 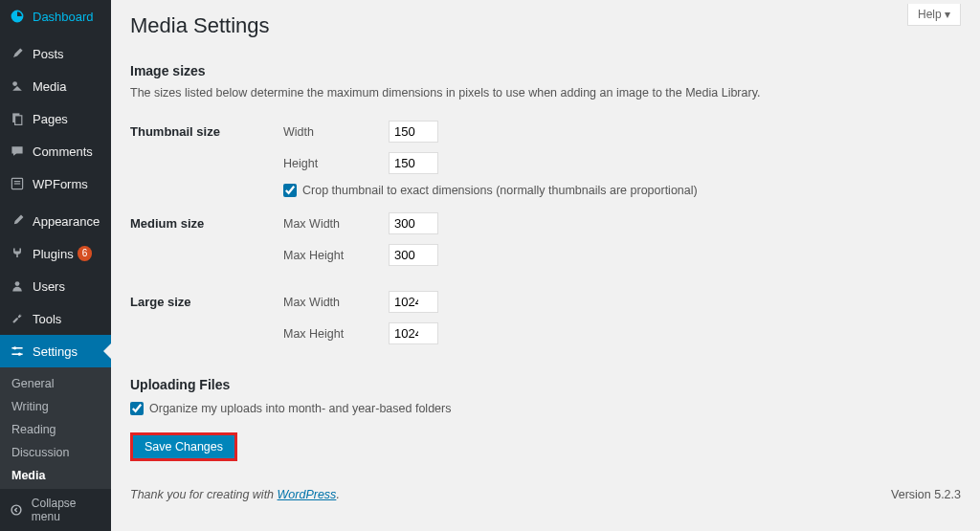 I want to click on sidebar-label: Comments, so click(x=63, y=151).